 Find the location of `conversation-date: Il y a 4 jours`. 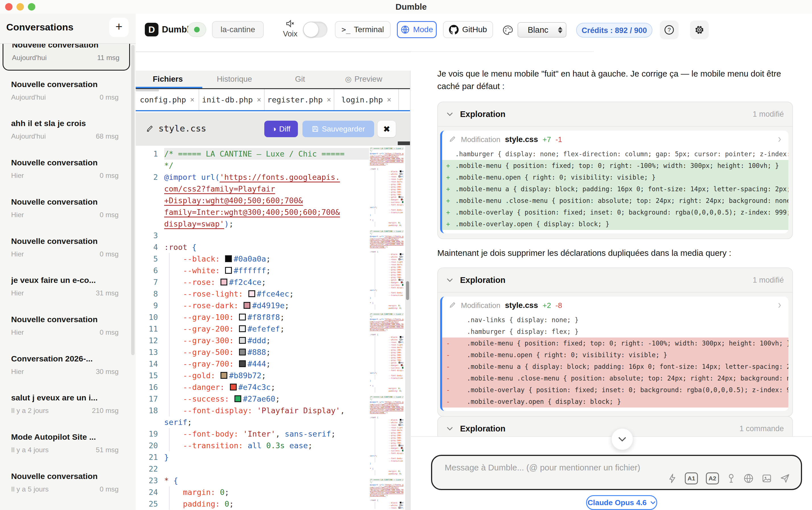

conversation-date: Il y a 4 jours is located at coordinates (30, 450).